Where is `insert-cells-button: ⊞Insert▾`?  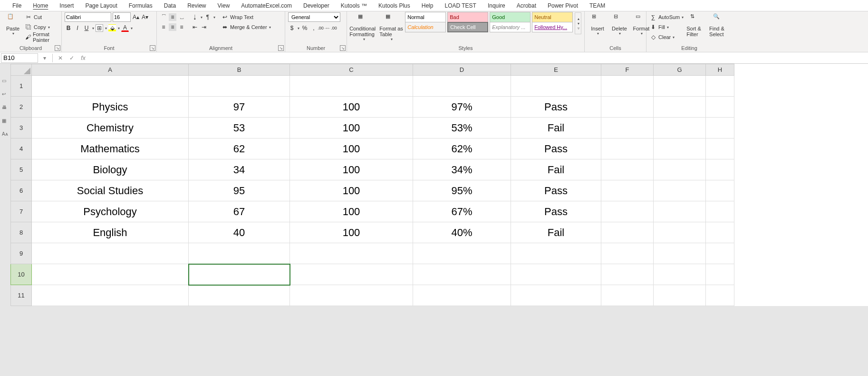 insert-cells-button: ⊞Insert▾ is located at coordinates (598, 25).